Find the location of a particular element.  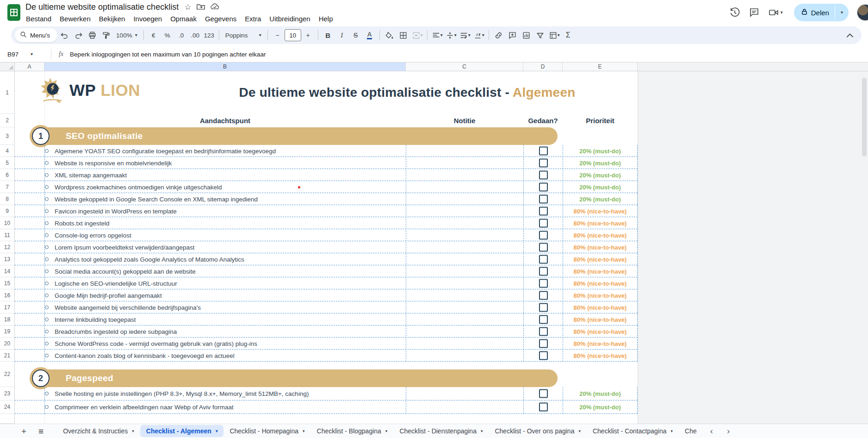

table-row: Website is responsive en mobielvriendeli… is located at coordinates (326, 163).